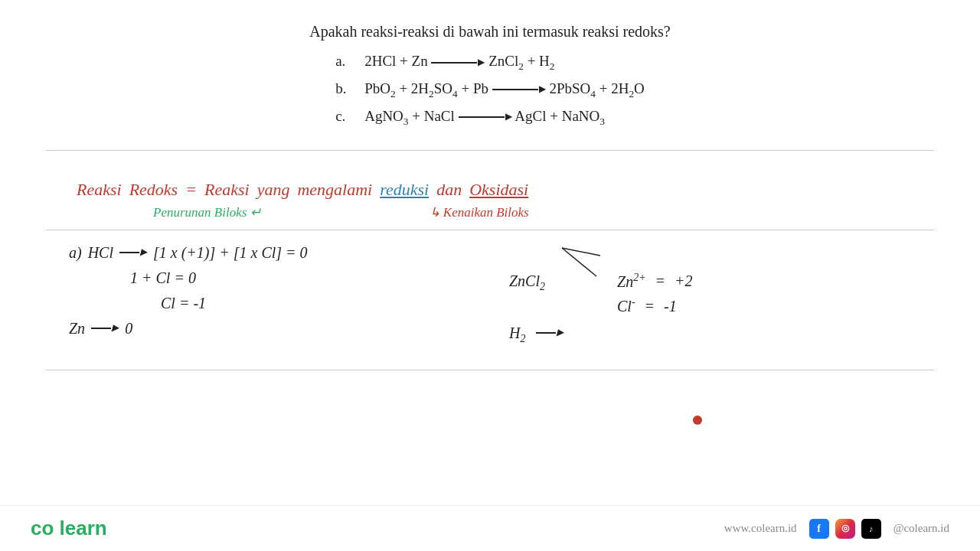 The width and height of the screenshot is (980, 551). Describe the element at coordinates (714, 300) in the screenshot. I see `right-working: ZnCl2 Zn2+ = +2 Cl- =` at that location.